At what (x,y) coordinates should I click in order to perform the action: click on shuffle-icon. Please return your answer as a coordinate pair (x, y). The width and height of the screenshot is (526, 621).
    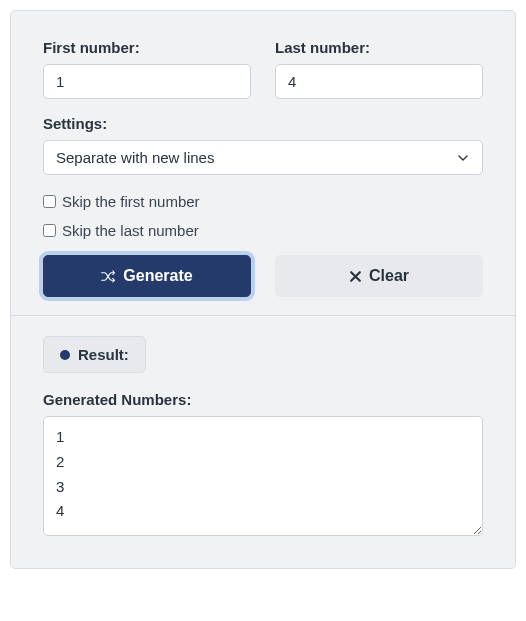
    Looking at the image, I should click on (108, 276).